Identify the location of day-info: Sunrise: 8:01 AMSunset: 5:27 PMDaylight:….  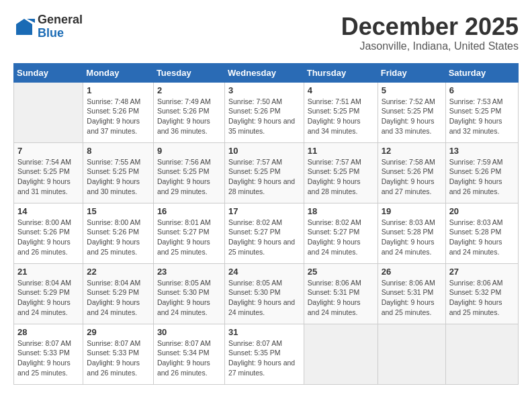
(189, 238).